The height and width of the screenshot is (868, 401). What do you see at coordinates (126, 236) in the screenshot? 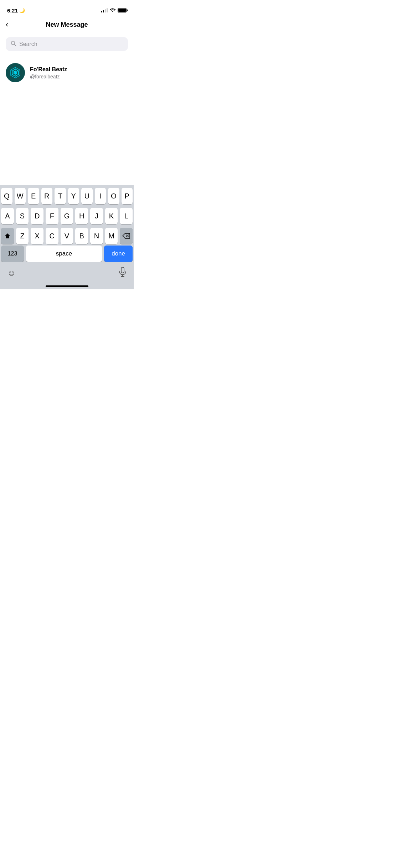
I see `delete-key` at bounding box center [126, 236].